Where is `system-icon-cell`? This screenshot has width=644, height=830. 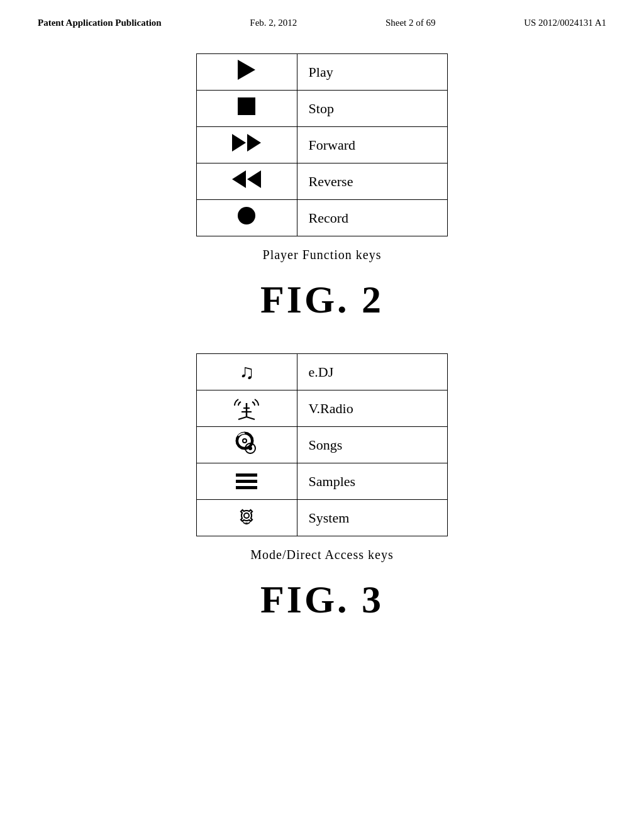
system-icon-cell is located at coordinates (247, 518).